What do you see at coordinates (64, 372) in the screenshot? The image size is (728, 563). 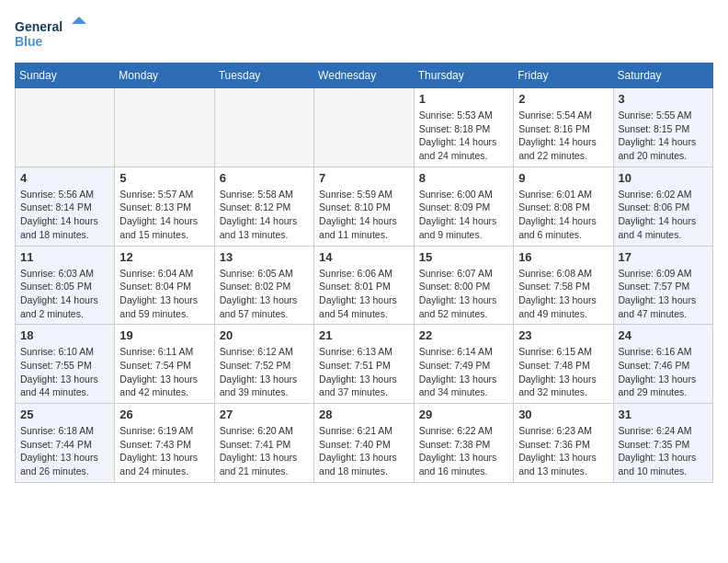 I see `day-info: Sunrise: 6:10 AMSunset: 7:55 PMDaylight:…` at bounding box center [64, 372].